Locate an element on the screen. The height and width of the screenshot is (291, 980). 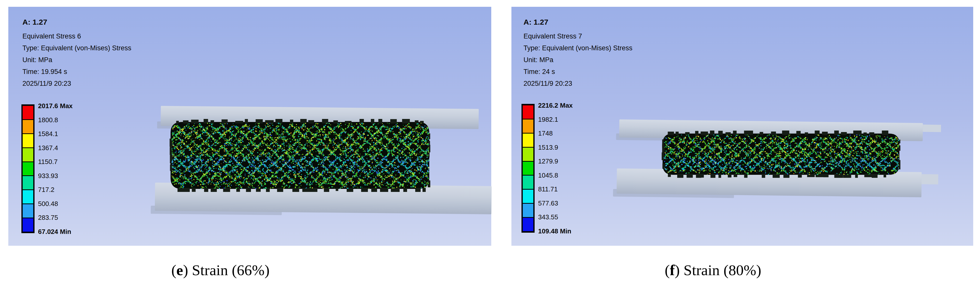
stress-legend: 2216.2 Max1982.117481513.91279.91045.881… is located at coordinates (563, 168).